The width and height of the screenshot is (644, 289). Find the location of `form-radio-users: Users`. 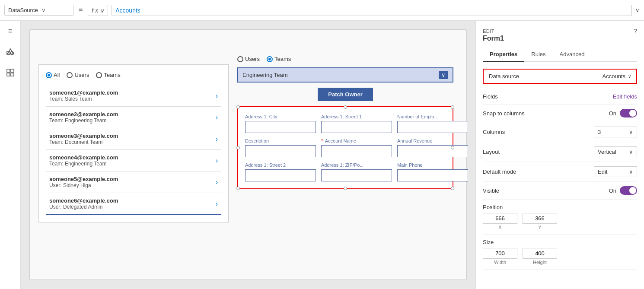

form-radio-users: Users is located at coordinates (249, 59).